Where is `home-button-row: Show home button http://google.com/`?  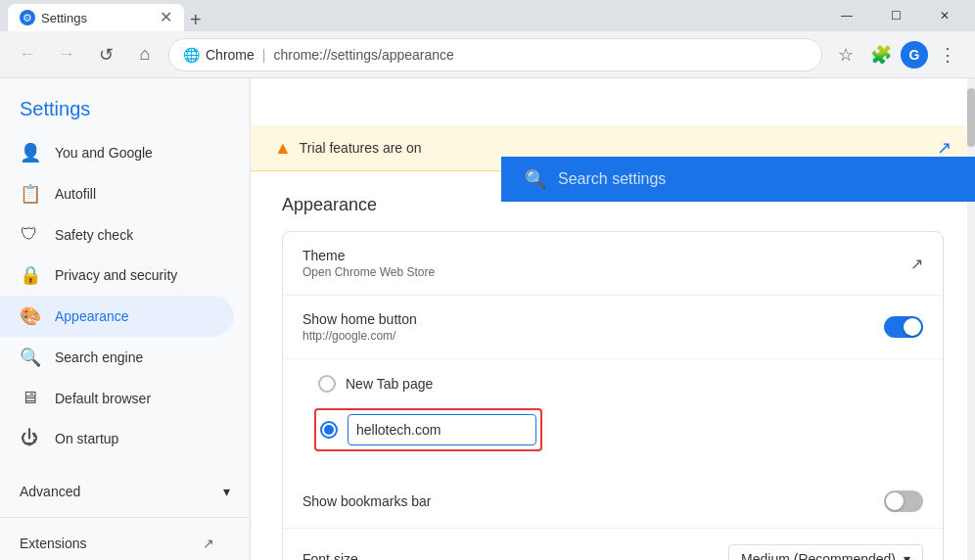
home-button-row: Show home button http://google.com/ is located at coordinates (613, 327).